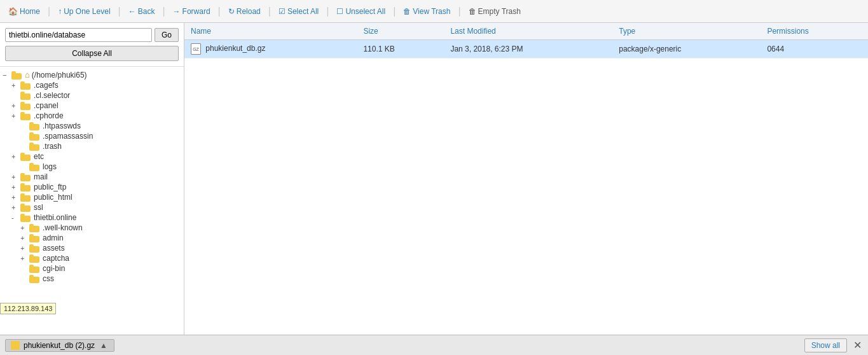 This screenshot has height=355, width=868. What do you see at coordinates (92, 136) in the screenshot?
I see `tree-item-spamassassin: .spamassassin` at bounding box center [92, 136].